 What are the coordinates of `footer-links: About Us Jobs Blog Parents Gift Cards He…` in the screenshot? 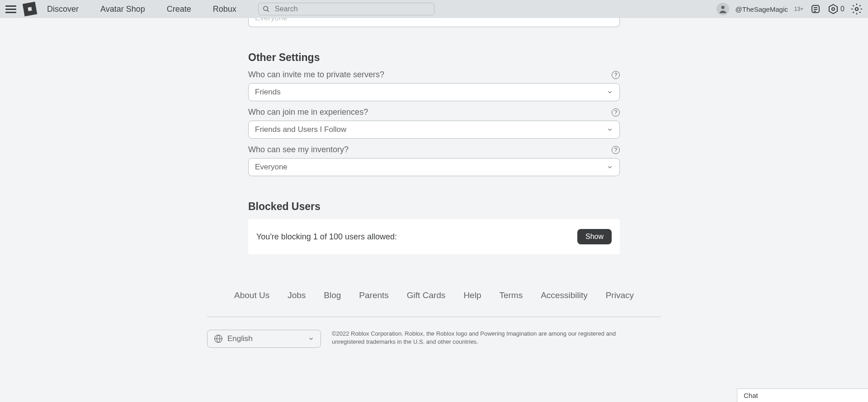 It's located at (434, 304).